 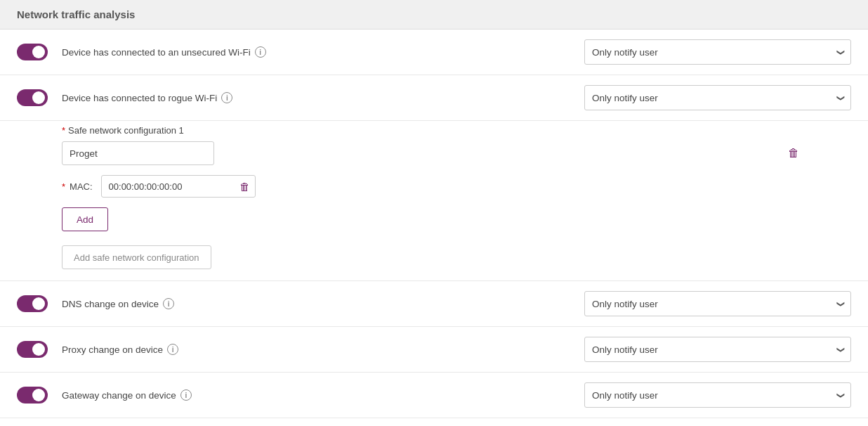 I want to click on proxy-change-row: Proxy change on device i Only notify use…, so click(x=434, y=350).